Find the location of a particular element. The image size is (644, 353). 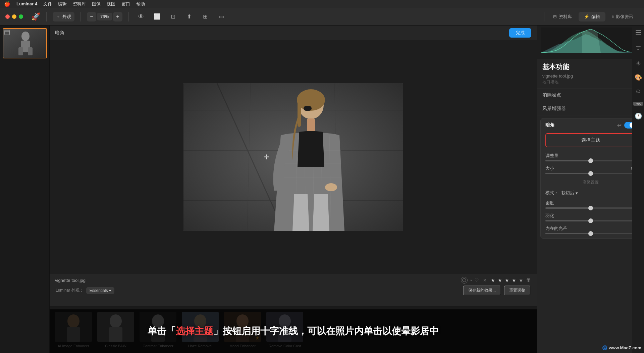

fullscreen-button: ▭ is located at coordinates (221, 17).